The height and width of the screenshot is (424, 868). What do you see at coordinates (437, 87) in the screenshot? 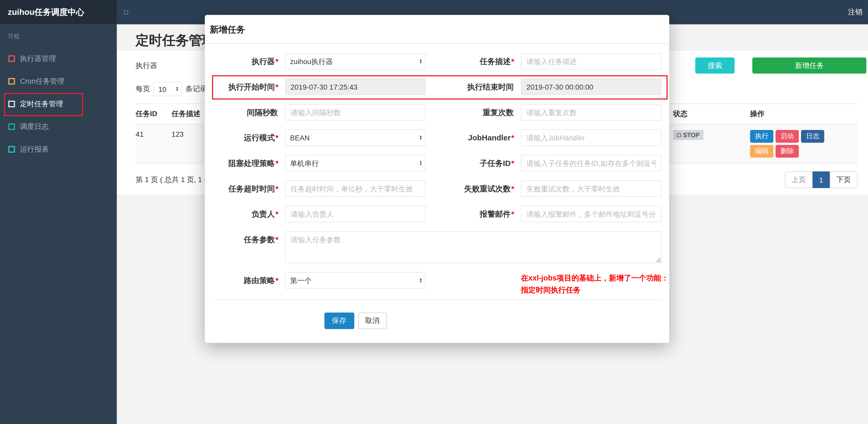
I see `form-row-exec-time: 执行开始时间* 执行结束时间` at bounding box center [437, 87].